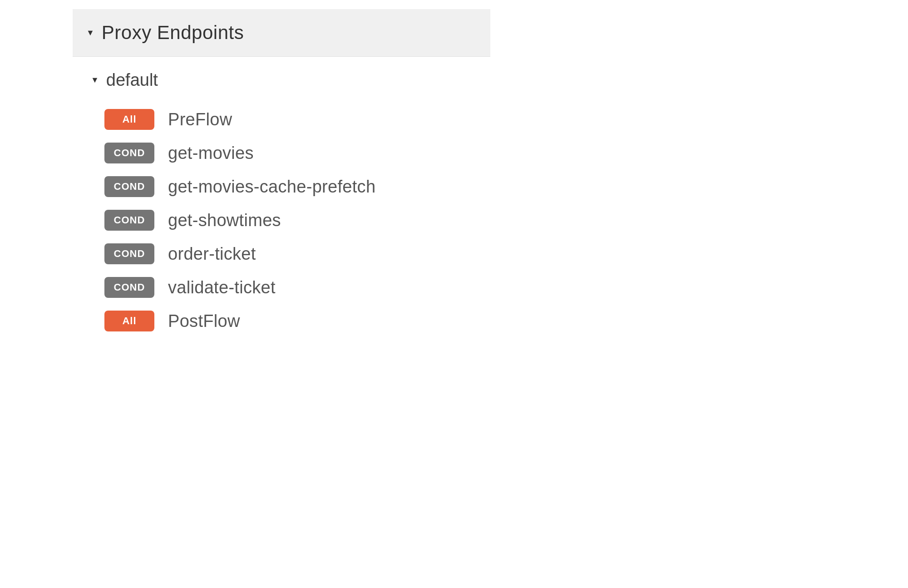 The image size is (908, 588). What do you see at coordinates (211, 153) in the screenshot?
I see `item-label: get-movies` at bounding box center [211, 153].